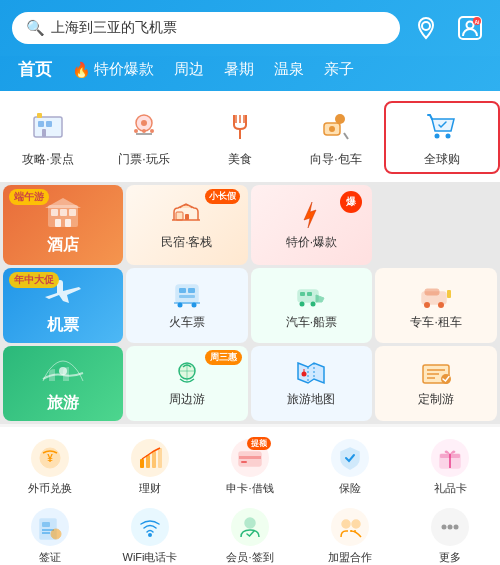  What do you see at coordinates (63, 225) in the screenshot?
I see `tile-hotel: 端午游 酒店` at bounding box center [63, 225].